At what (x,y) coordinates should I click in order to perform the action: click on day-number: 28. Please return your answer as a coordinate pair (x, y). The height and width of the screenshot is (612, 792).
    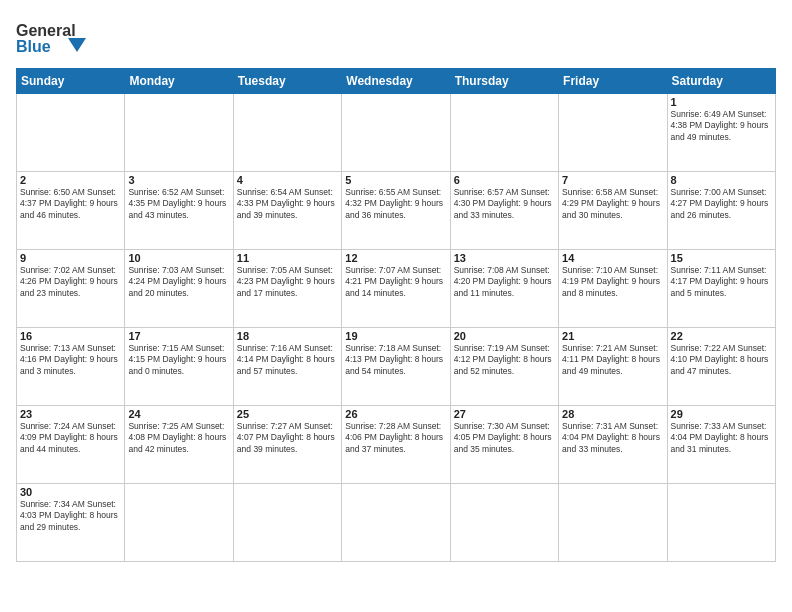
    Looking at the image, I should click on (612, 414).